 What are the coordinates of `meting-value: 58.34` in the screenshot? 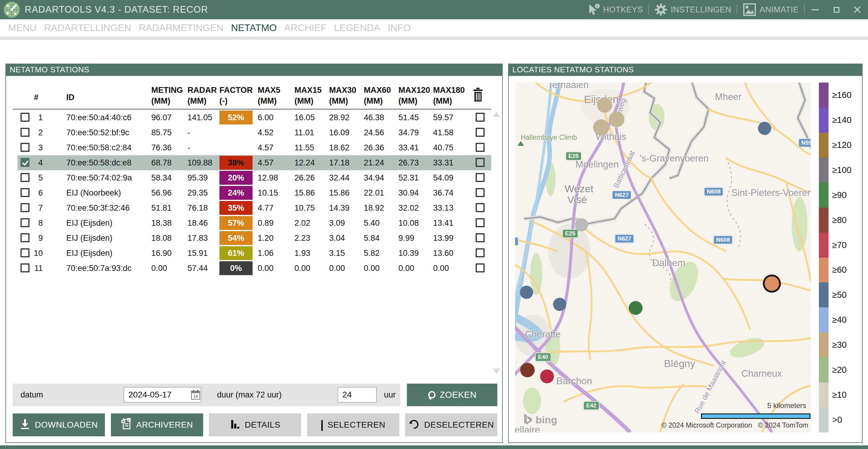 It's located at (162, 178).